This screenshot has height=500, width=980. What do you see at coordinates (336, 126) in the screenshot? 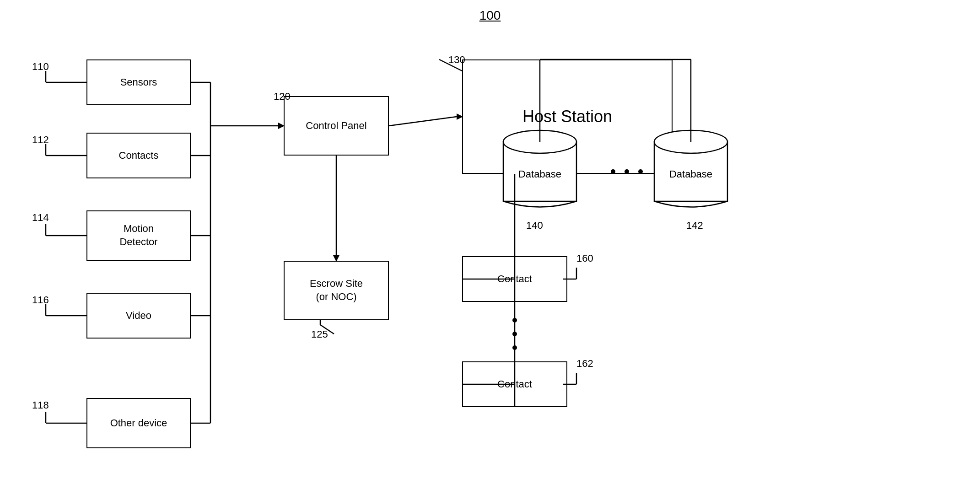
I see `box-control: Control Panel` at bounding box center [336, 126].